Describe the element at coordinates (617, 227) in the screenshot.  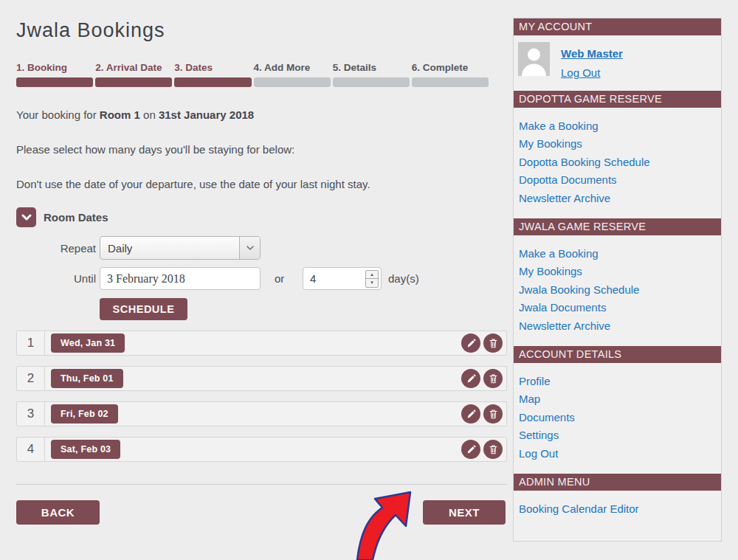
I see `sidebar-header-jwala: JWALA GAME RESERVE` at that location.